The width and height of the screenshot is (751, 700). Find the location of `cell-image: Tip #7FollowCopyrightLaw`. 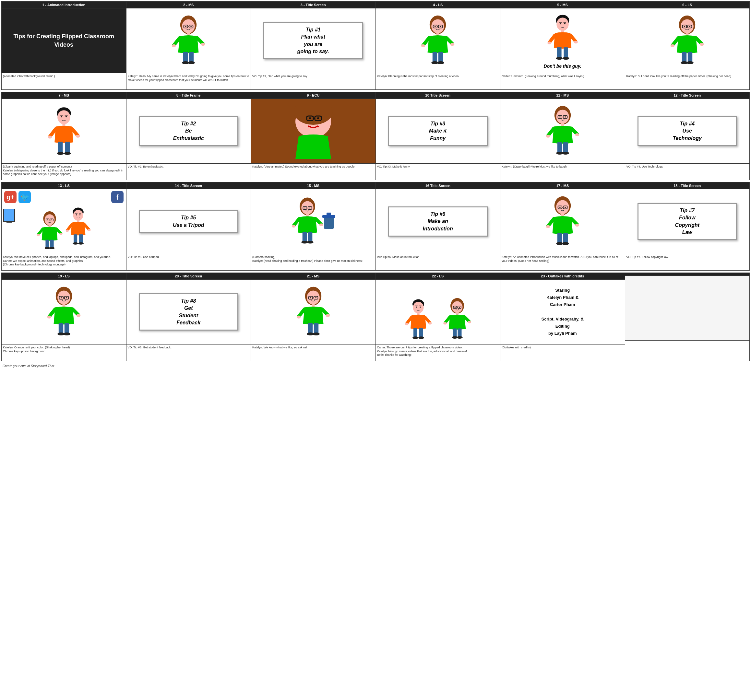

cell-image: Tip #7FollowCopyrightLaw is located at coordinates (688, 222).